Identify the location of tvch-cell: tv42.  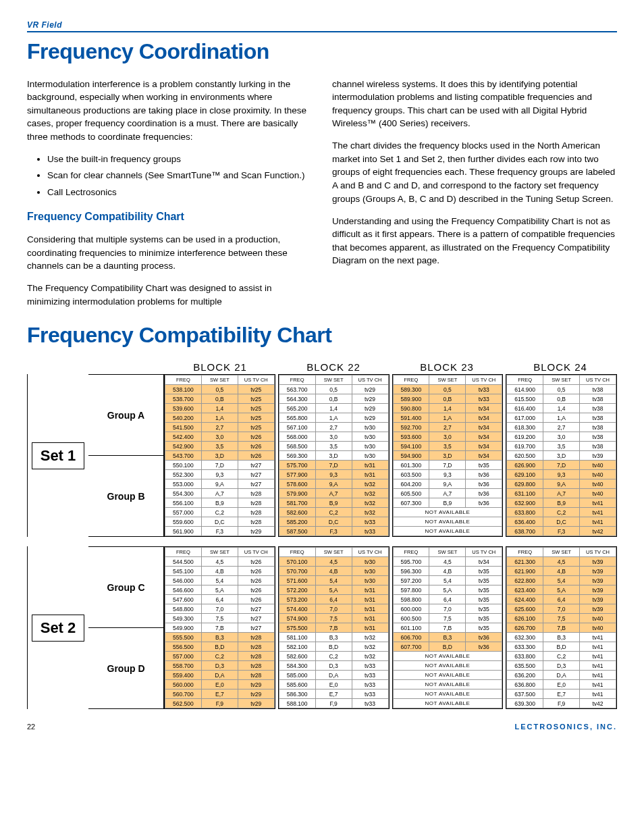
(598, 704).